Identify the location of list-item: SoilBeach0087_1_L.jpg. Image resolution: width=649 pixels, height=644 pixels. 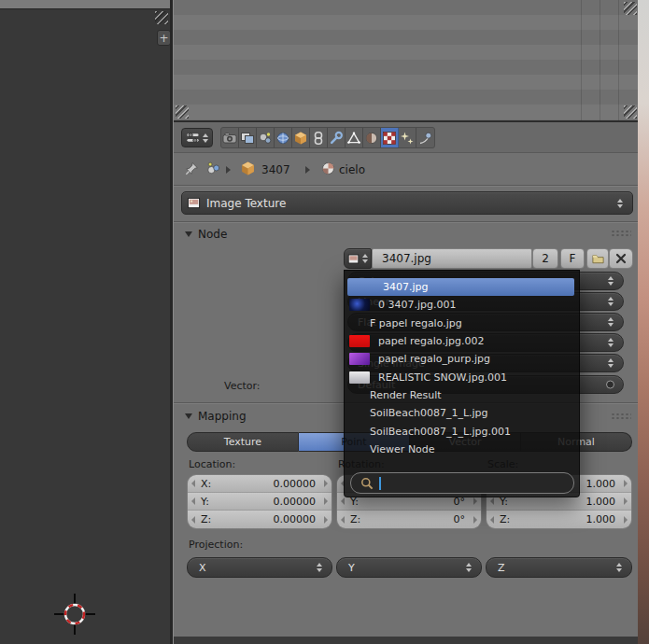
(461, 413).